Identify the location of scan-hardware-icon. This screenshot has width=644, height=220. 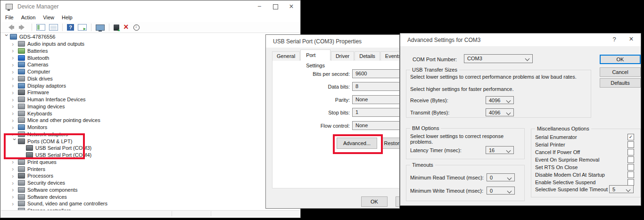
(100, 27).